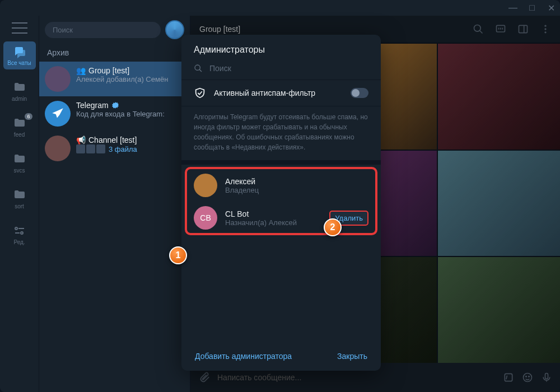 The width and height of the screenshot is (560, 392). Describe the element at coordinates (19, 242) in the screenshot. I see `rail-label: Ред.` at that location.